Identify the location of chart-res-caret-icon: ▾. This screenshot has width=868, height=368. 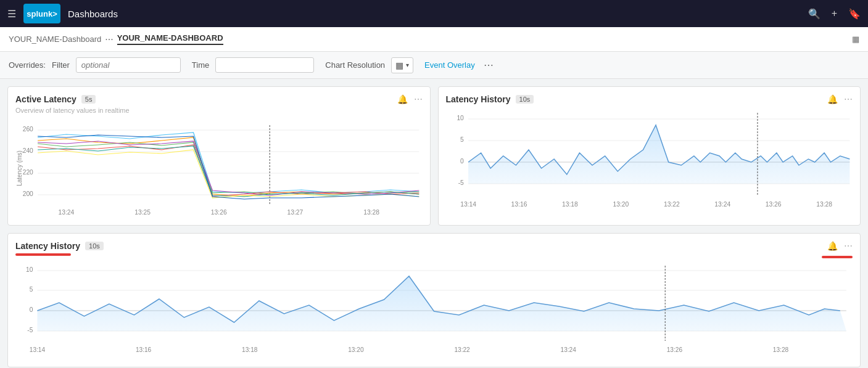
(407, 65).